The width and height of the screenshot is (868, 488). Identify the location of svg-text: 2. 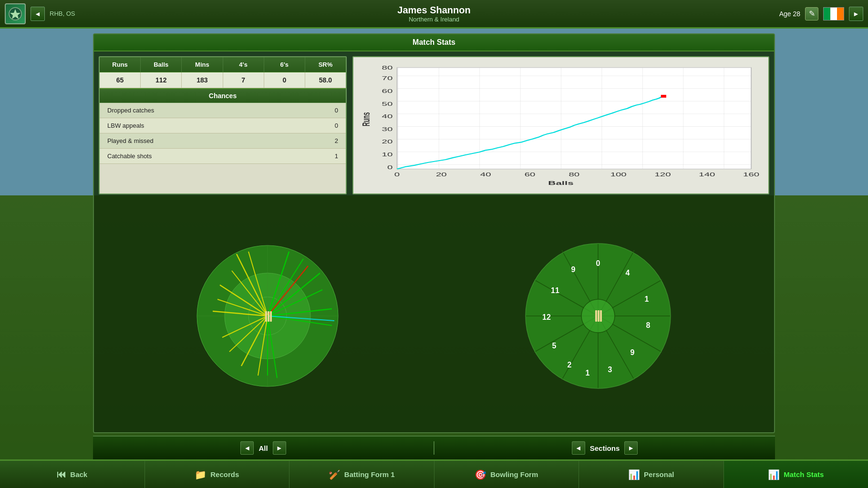
(569, 365).